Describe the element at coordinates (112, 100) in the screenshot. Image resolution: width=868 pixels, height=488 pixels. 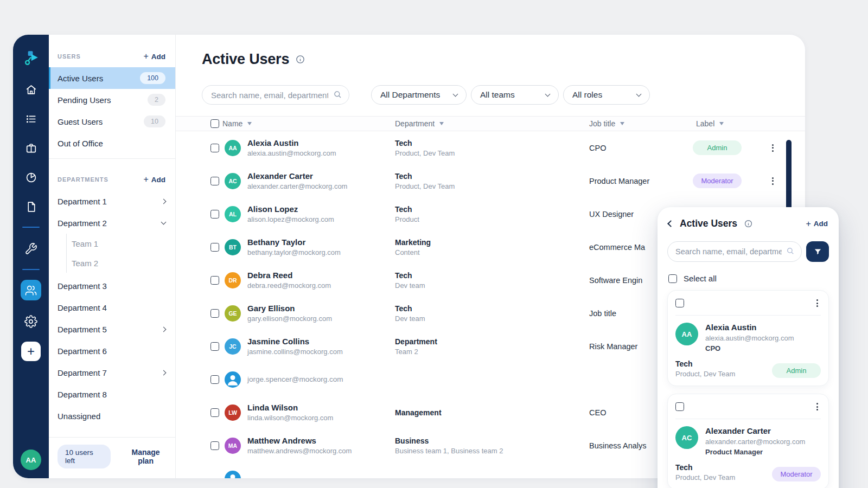
I see `sidebar-item-pending-users: Pending Users2` at that location.